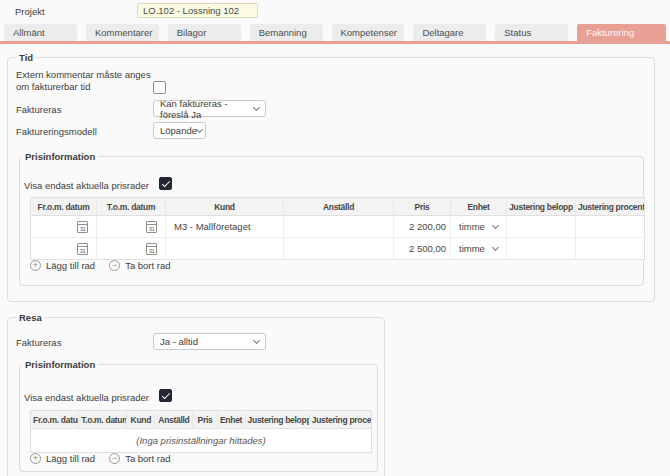 The image size is (670, 476). I want to click on tab-underline, so click(335, 42).